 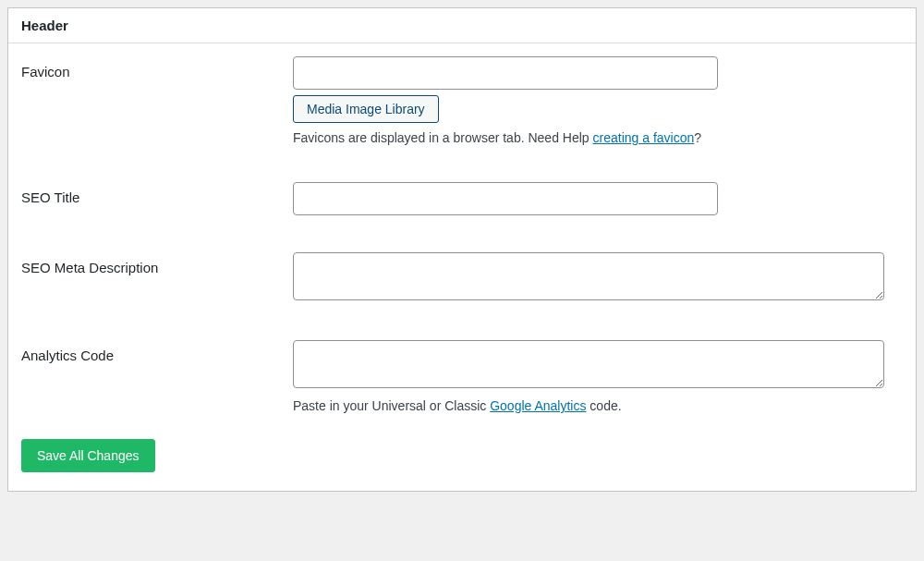 I want to click on seo-title-row: SEO Title, so click(x=462, y=199).